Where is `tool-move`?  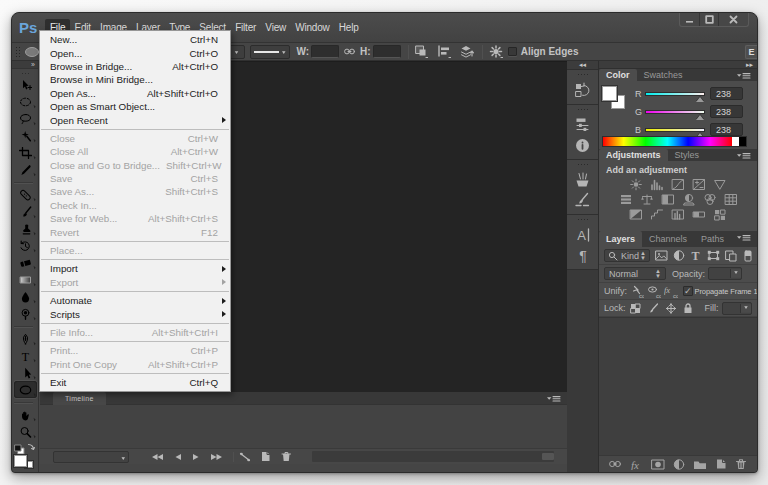 tool-move is located at coordinates (26, 84).